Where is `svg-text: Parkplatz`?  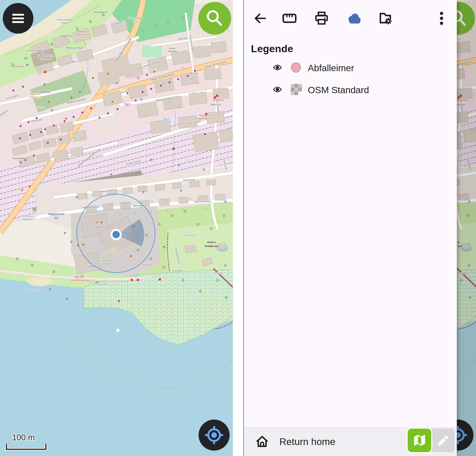
svg-text: Parkplatz is located at coordinates (167, 122).